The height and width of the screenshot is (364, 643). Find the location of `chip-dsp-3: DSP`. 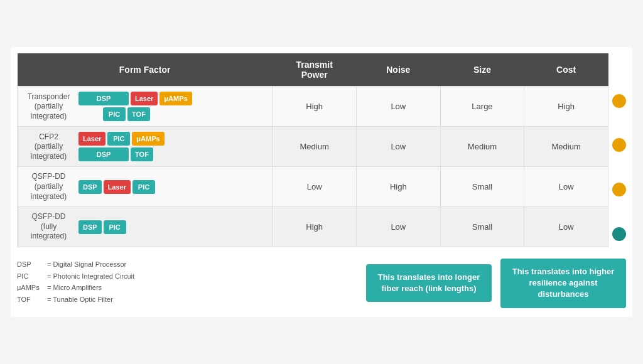

chip-dsp-3: DSP is located at coordinates (90, 227).